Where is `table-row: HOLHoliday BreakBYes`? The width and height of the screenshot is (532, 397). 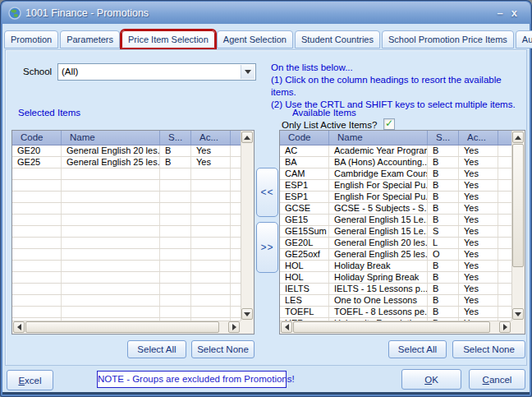
table-row: HOLHoliday BreakBYes is located at coordinates (396, 266).